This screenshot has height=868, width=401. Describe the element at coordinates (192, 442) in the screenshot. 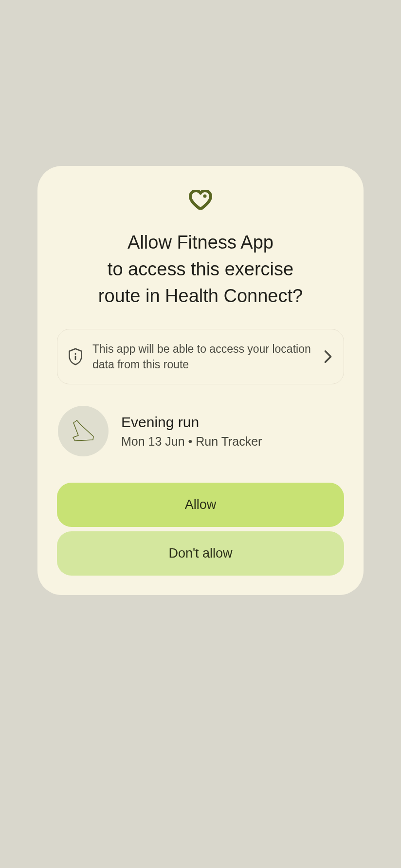

I see `route-subtitle: Mon 13 Jun • Run Tracker` at that location.